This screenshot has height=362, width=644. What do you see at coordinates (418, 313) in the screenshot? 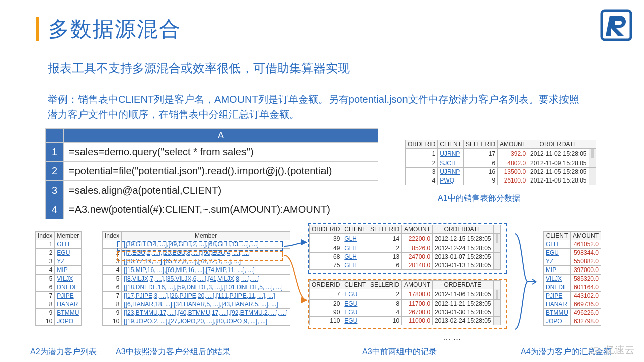
I see `table-cell: 26700.0` at bounding box center [418, 313].